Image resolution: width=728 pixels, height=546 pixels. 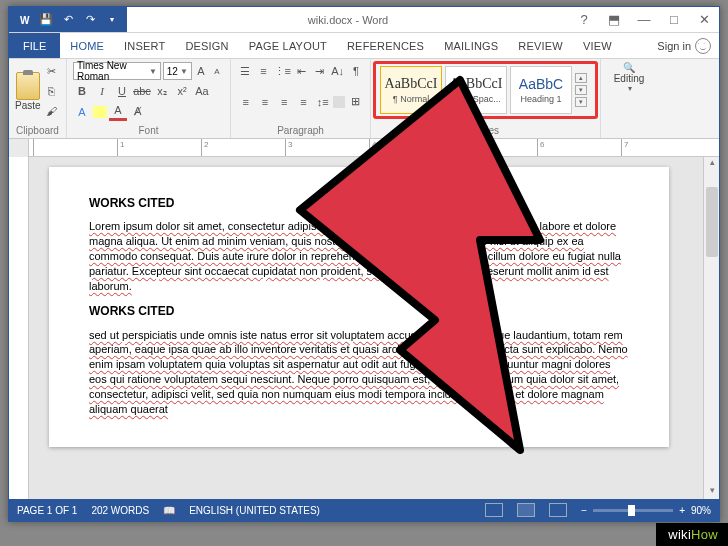 I want to click on format-painter-icon: 🖌, so click(x=52, y=111).